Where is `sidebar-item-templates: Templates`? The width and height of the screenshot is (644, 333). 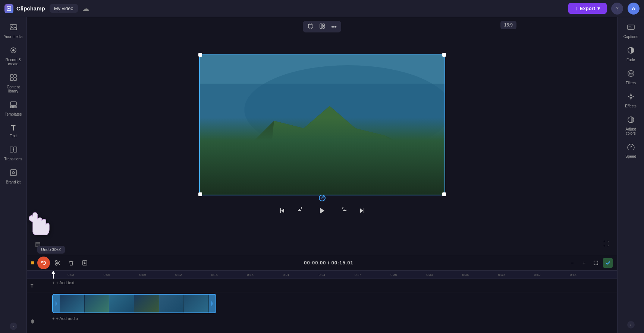
sidebar-item-templates: Templates is located at coordinates (13, 109).